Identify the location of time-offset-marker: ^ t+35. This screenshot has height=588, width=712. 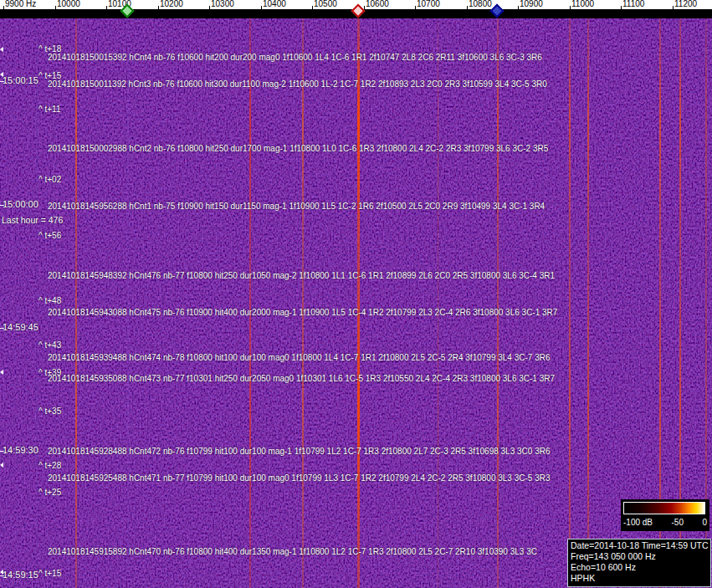
(50, 412).